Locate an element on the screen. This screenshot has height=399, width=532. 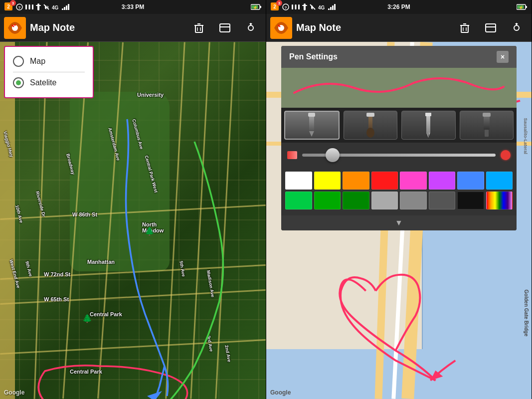
left-status-bar: 2 3 ? 4G 3:33 PM is located at coordinates (133, 7).